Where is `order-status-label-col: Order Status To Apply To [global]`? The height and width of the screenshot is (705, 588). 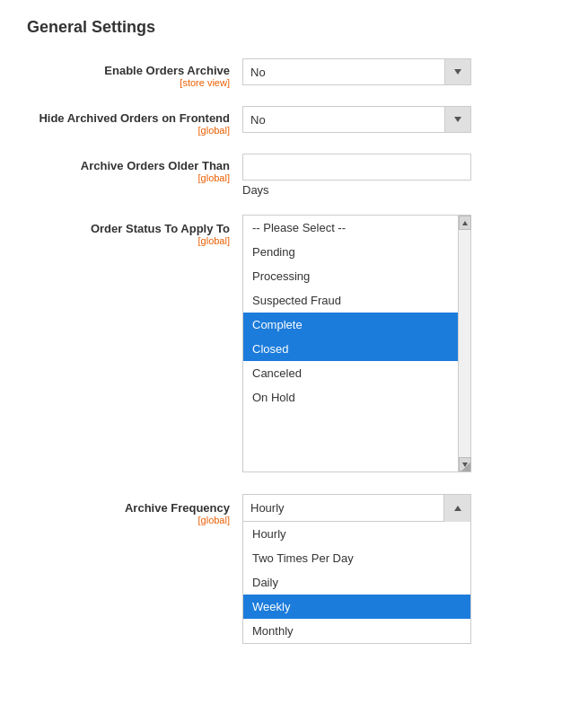 order-status-label-col: Order Status To Apply To [global] is located at coordinates (135, 230).